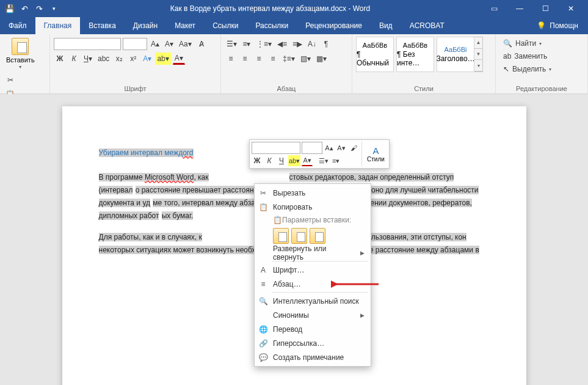 The width and height of the screenshot is (588, 385). What do you see at coordinates (299, 236) in the screenshot?
I see `paste-merge-formatting` at bounding box center [299, 236].